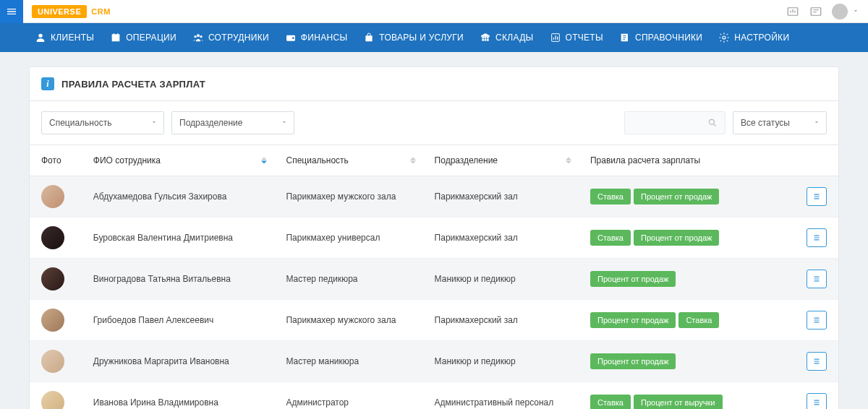 The width and height of the screenshot is (868, 409). I want to click on topbar-action-1-icon, so click(793, 12).